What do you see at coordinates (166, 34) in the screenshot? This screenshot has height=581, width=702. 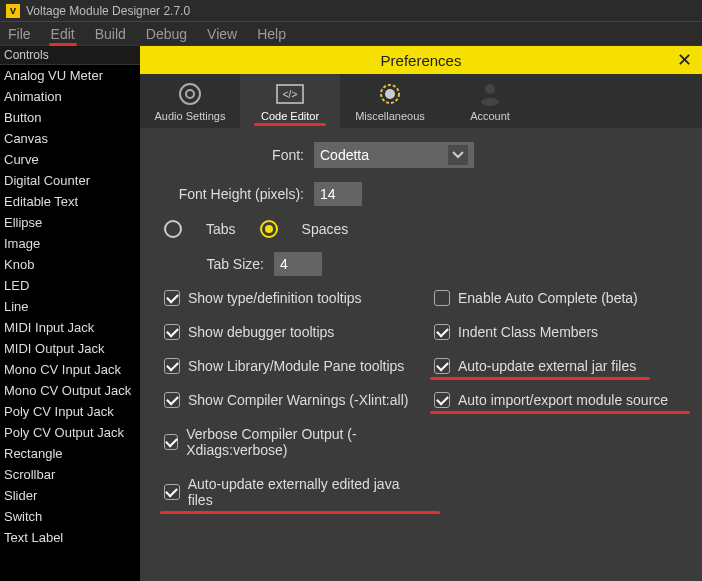 I see `menu-debug: Debug` at bounding box center [166, 34].